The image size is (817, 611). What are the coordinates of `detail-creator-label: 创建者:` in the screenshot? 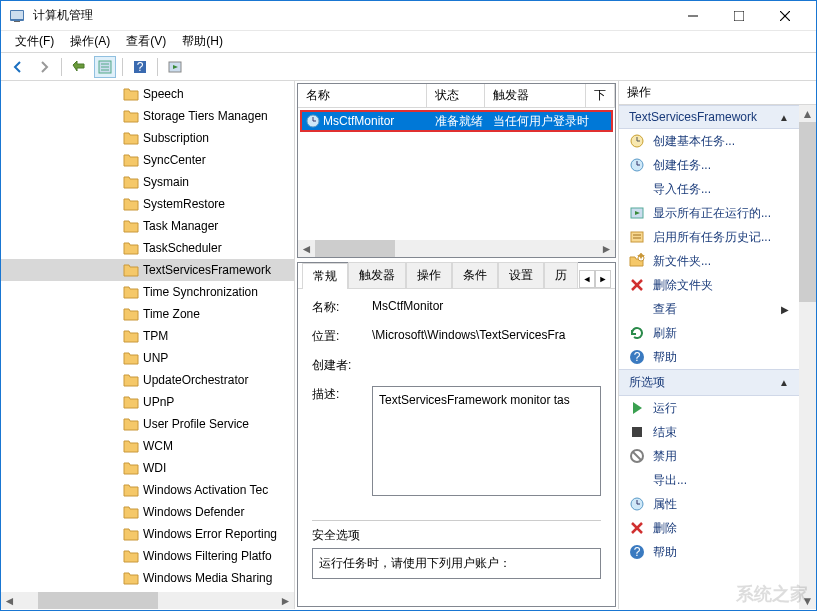 It's located at (342, 366).